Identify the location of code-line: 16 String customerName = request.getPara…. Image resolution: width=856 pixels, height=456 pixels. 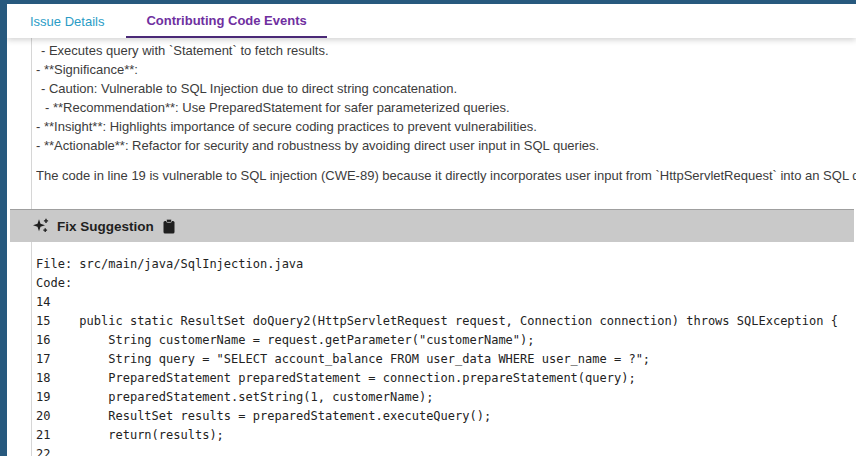
(446, 340).